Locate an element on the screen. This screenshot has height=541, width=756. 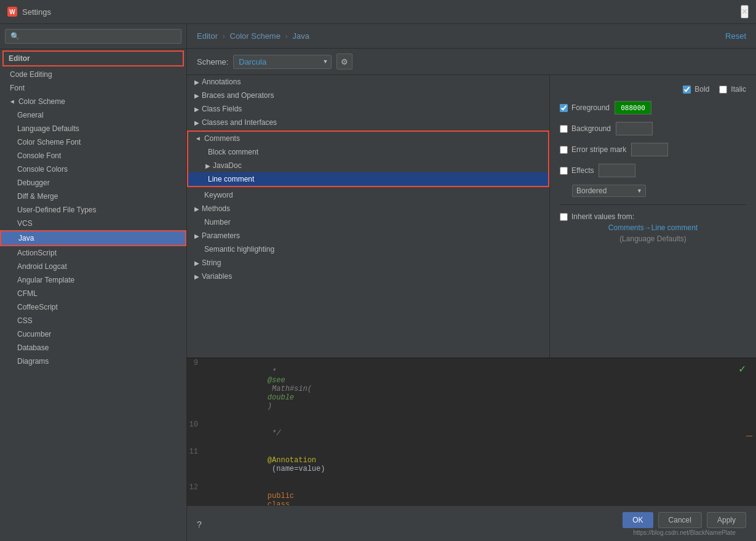
tree-item-number: Number is located at coordinates (368, 222).